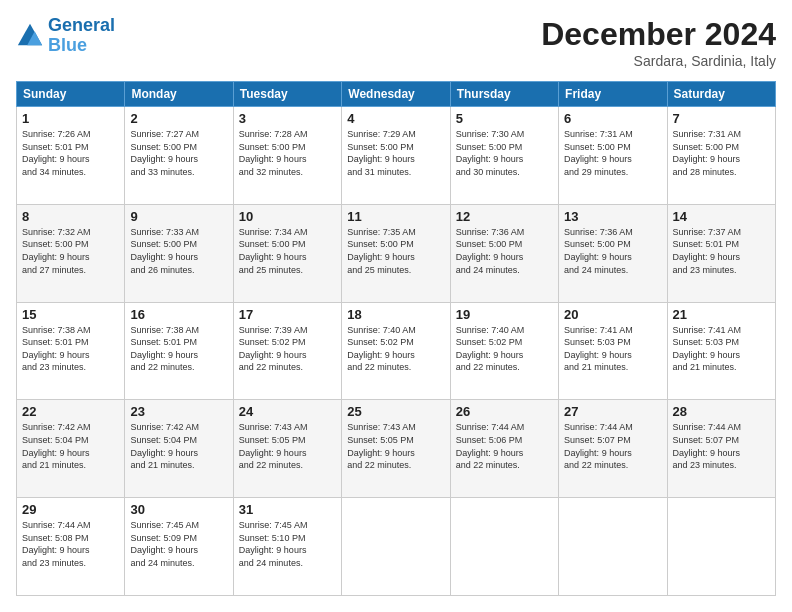 The image size is (792, 612). Describe the element at coordinates (179, 94) in the screenshot. I see `col-monday: Monday` at that location.